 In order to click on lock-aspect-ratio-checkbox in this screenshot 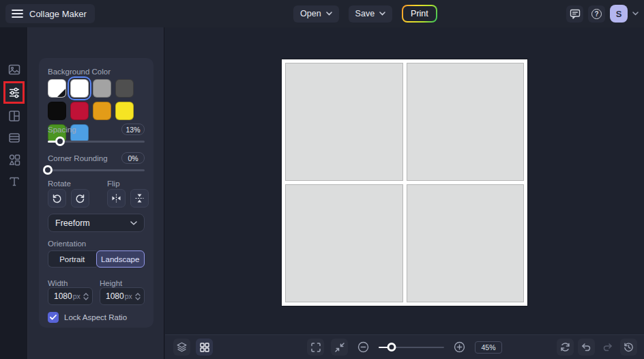, I will do `click(53, 317)`.